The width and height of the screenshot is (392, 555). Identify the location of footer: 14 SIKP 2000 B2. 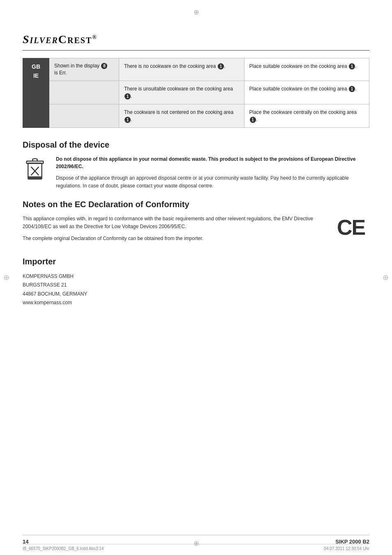
(196, 540).